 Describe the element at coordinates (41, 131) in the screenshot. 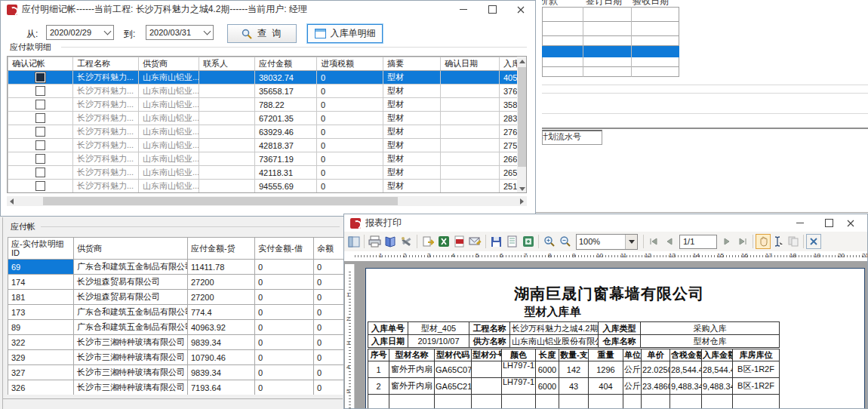

I see `confirm-checkbox` at that location.